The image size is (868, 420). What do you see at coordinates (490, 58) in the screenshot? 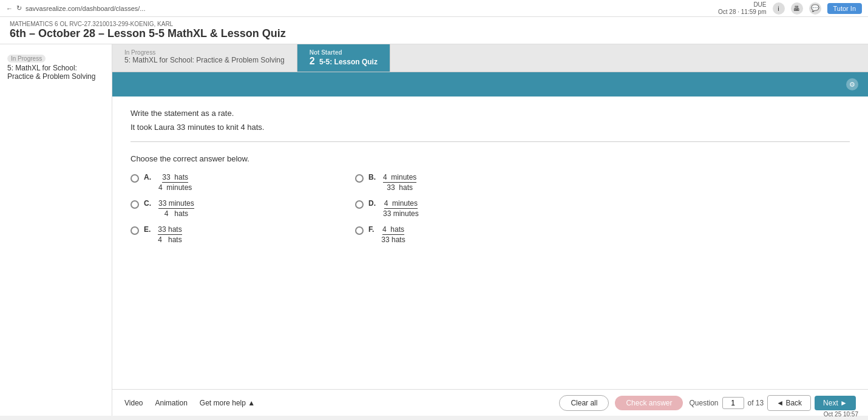
I see `tabs-row: In Progress 5: MathXL for School: Practi…` at bounding box center [490, 58].